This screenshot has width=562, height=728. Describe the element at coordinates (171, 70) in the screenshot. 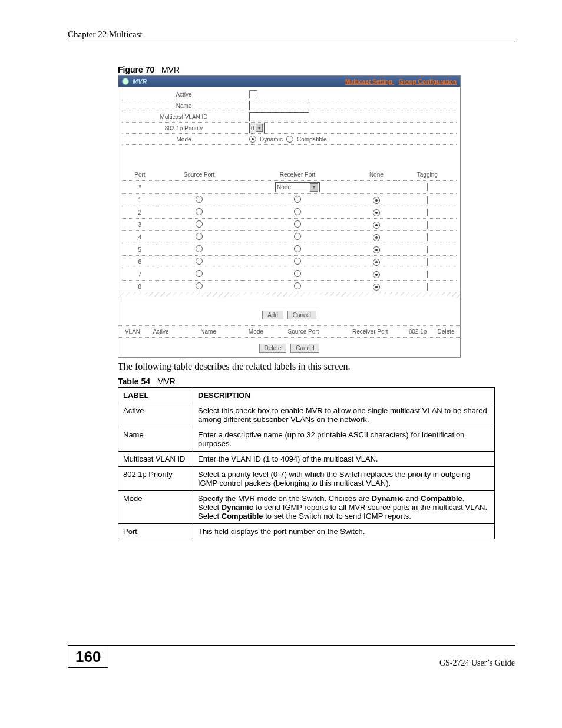

I see `figure-title: MVR` at that location.